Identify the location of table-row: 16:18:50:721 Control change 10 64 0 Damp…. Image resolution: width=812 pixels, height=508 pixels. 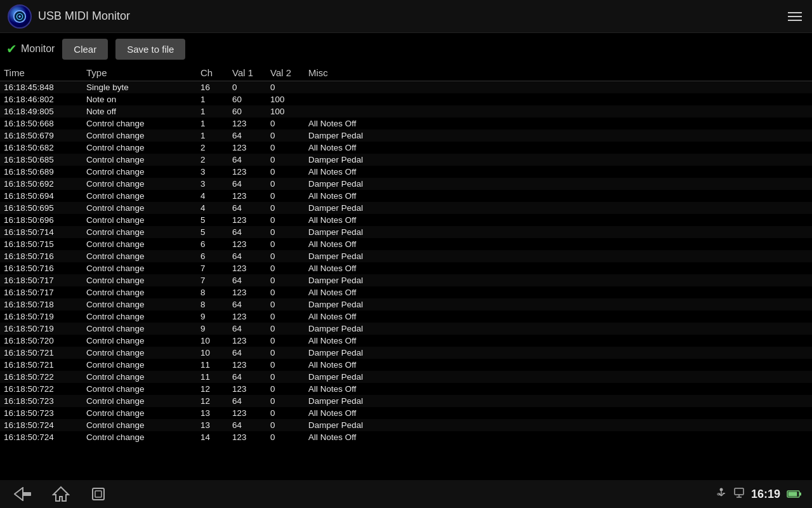
(406, 353).